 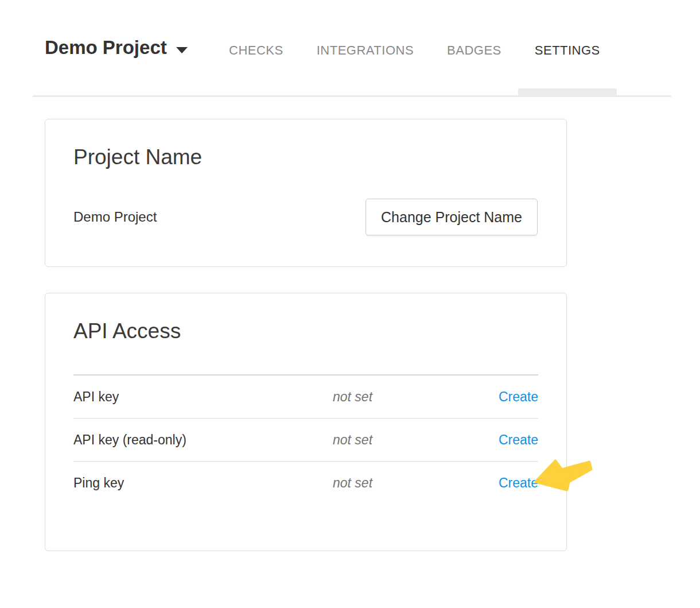 I want to click on project-switcher-dropdown: Demo Project, so click(x=116, y=48).